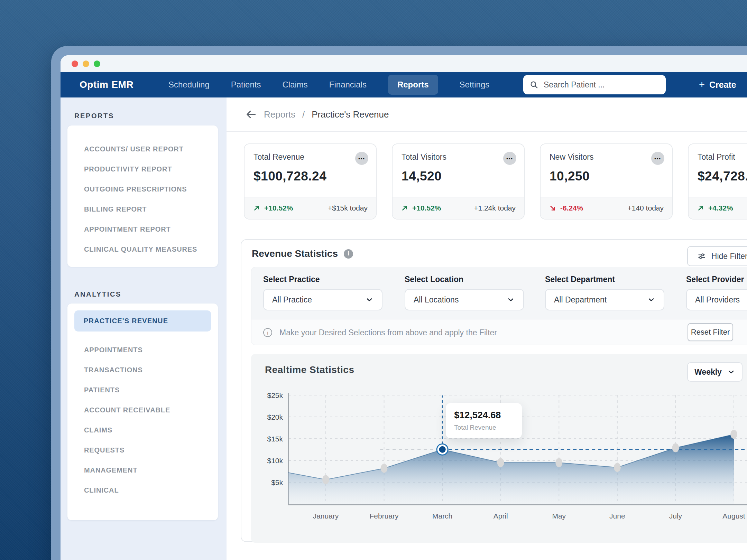 The height and width of the screenshot is (560, 747). Describe the element at coordinates (484, 421) in the screenshot. I see `chart-tooltip: $12,524.68 Total Revenue` at that location.